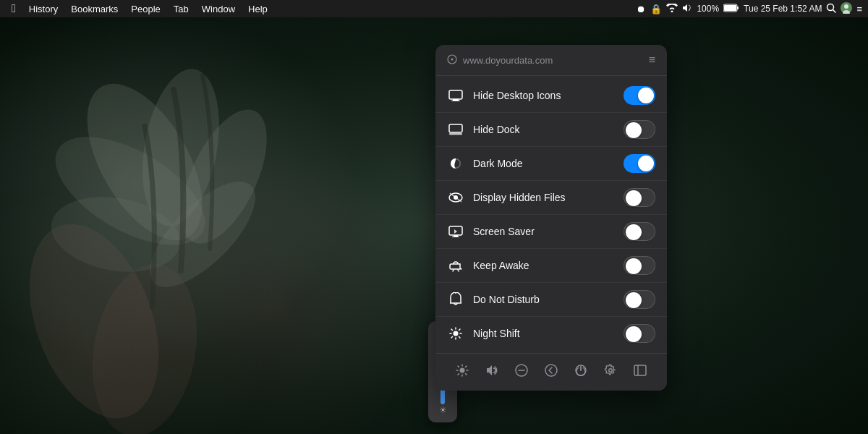  Describe the element at coordinates (544, 231) in the screenshot. I see `screen-saver-label: Screen Saver` at that location.